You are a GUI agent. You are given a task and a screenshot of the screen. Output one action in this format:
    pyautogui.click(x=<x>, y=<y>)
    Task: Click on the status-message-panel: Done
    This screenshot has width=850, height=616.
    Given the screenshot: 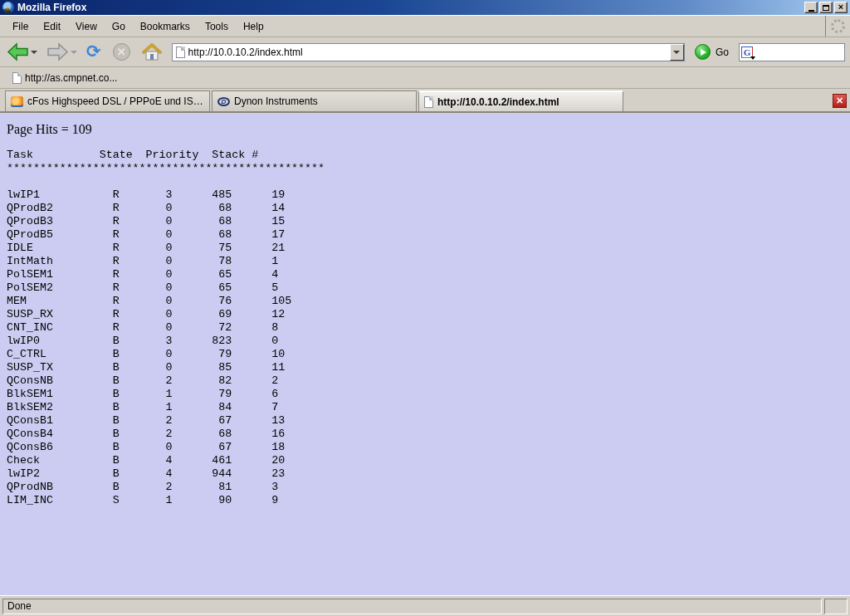 What is the action you would take?
    pyautogui.click(x=412, y=606)
    